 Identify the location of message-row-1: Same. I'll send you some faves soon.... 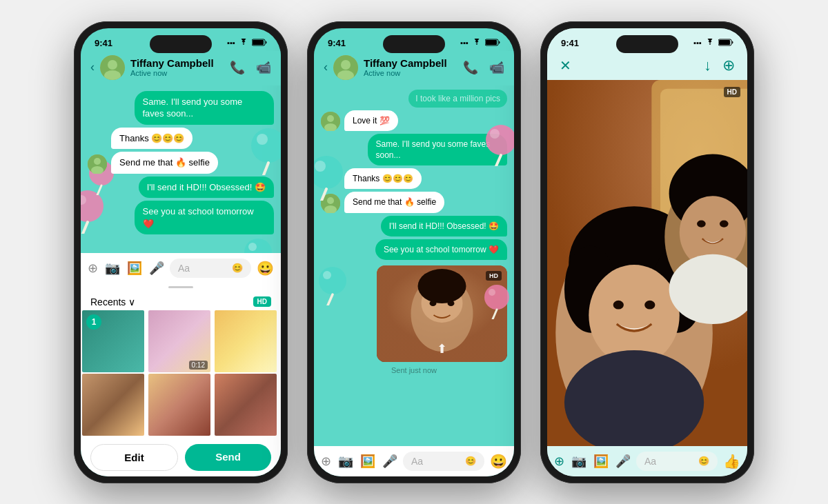
(181, 108).